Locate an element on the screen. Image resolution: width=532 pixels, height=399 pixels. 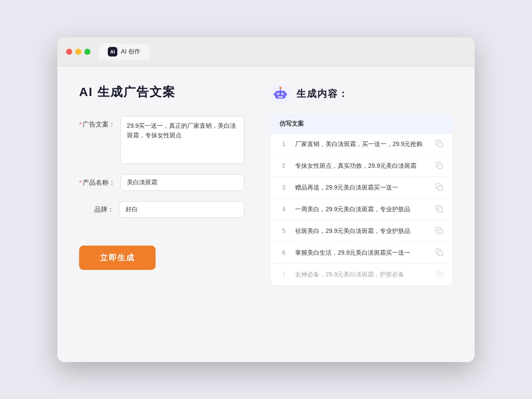
right-header: 生成内容： is located at coordinates (362, 94).